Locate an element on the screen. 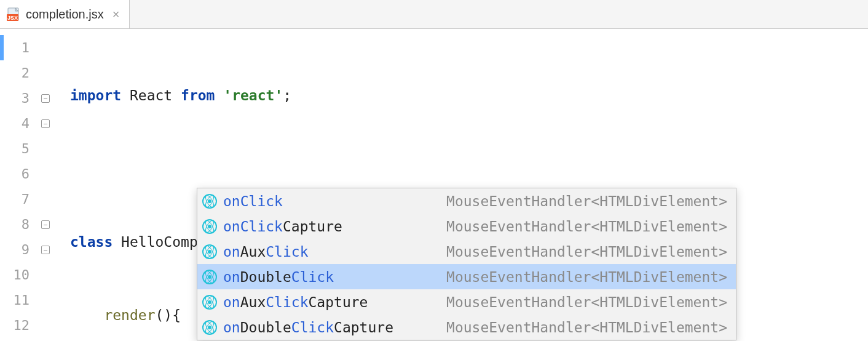 This screenshot has width=868, height=341. completion-item: onAuxClickCaptureMouseEventHandler<HTMLD… is located at coordinates (467, 302).